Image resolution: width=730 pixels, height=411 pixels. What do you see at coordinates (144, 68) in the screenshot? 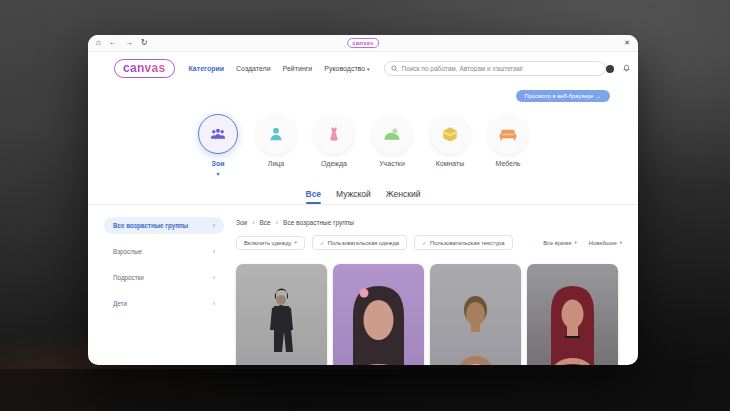
I see `canvas-logo: canvas` at bounding box center [144, 68].